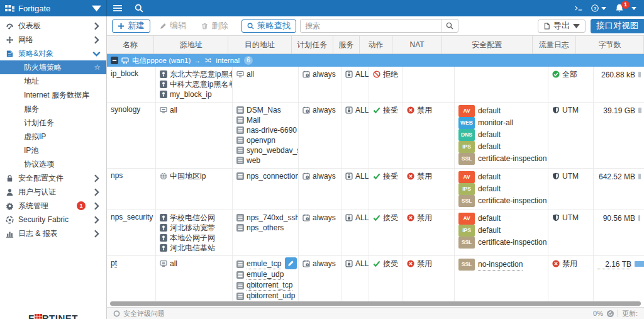 Image resolution: width=644 pixels, height=319 pixels. Describe the element at coordinates (265, 274) in the screenshot. I see `object-label: emule_udp` at that location.